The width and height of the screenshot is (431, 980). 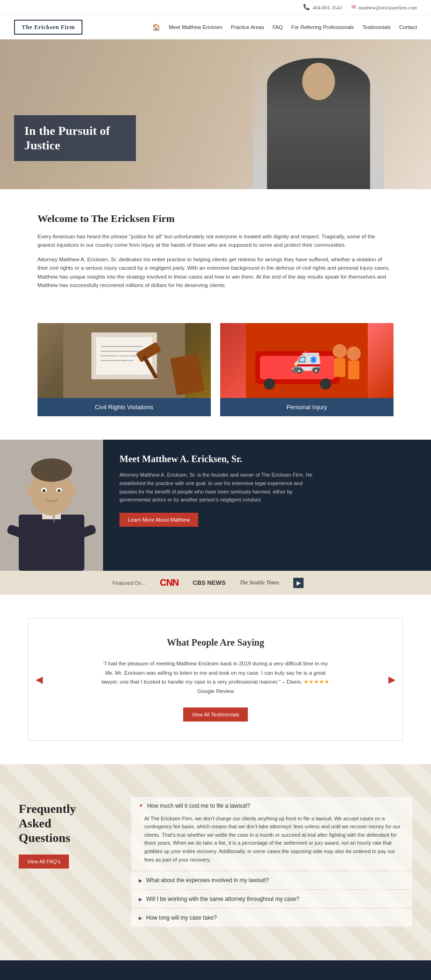 What do you see at coordinates (267, 459) in the screenshot?
I see `meet-heading: Meet Matthew A. Ericksen, Sr.` at bounding box center [267, 459].